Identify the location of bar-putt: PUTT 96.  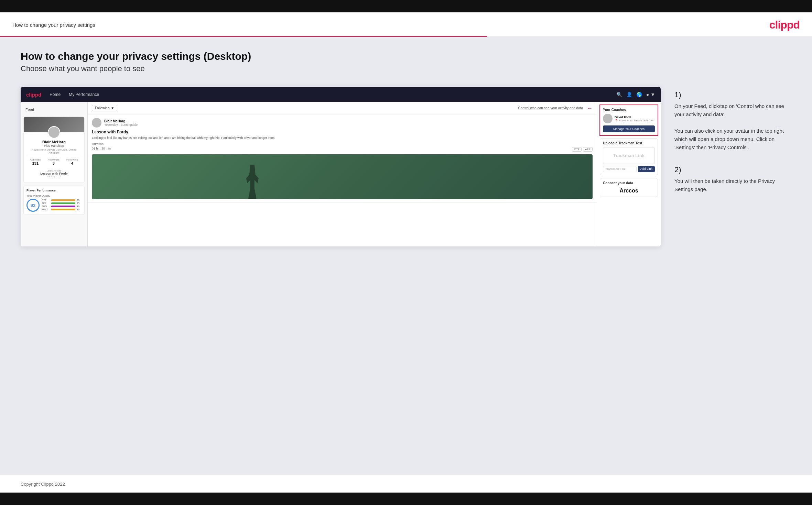
(62, 210).